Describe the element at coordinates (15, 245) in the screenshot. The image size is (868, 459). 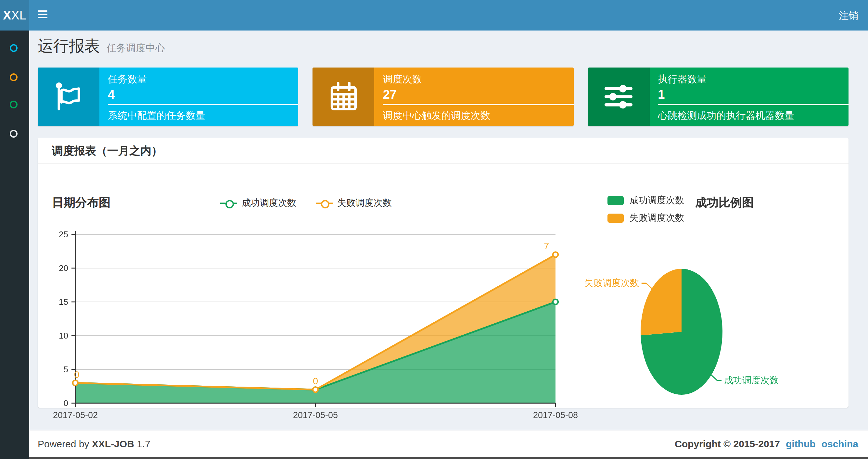
I see `sidebar` at that location.